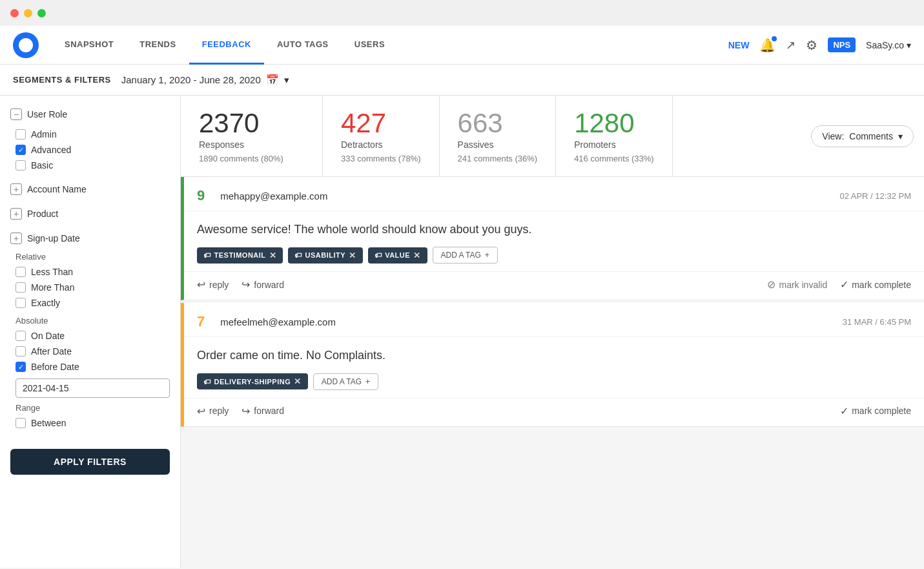 The width and height of the screenshot is (924, 569). I want to click on before-date-checkbox, so click(21, 367).